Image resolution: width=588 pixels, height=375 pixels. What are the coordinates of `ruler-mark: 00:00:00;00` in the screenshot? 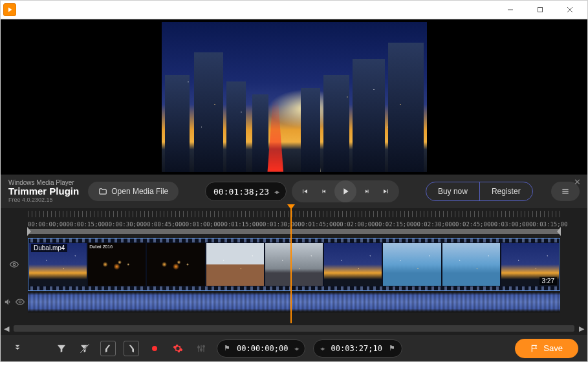 It's located at (47, 224).